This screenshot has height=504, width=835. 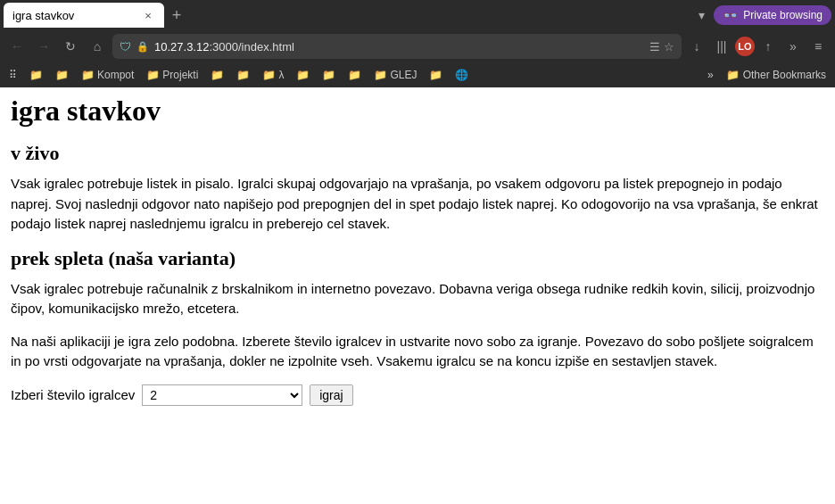 What do you see at coordinates (745, 46) in the screenshot?
I see `avatar: LO` at bounding box center [745, 46].